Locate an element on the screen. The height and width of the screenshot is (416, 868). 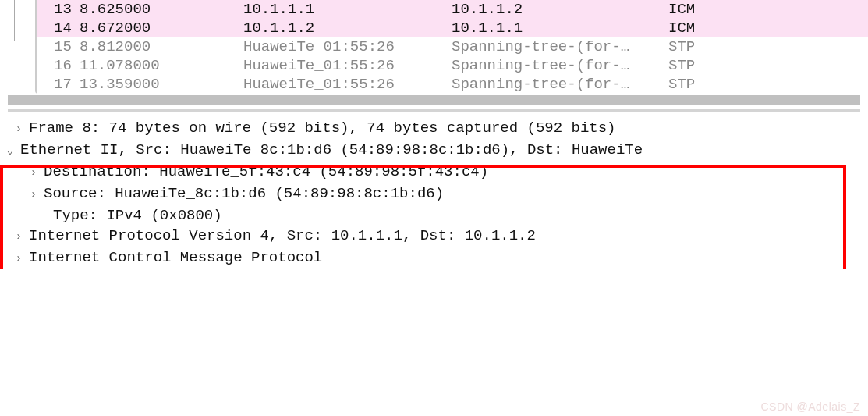
col-no: 15 is located at coordinates (58, 47).